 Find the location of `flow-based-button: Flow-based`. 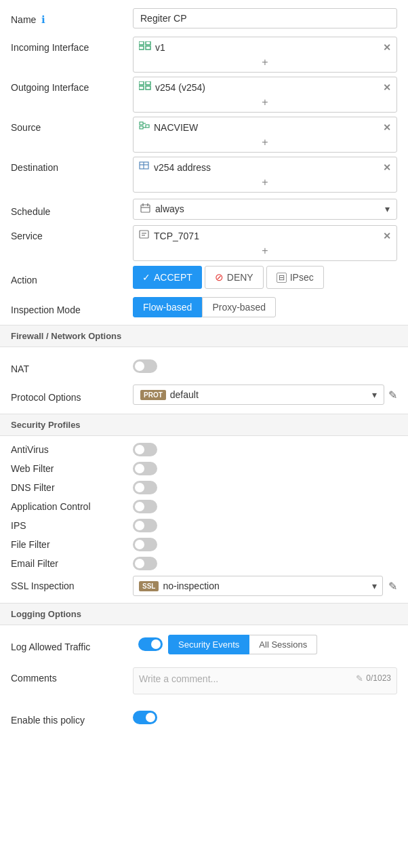

flow-based-button: Flow-based is located at coordinates (167, 307).